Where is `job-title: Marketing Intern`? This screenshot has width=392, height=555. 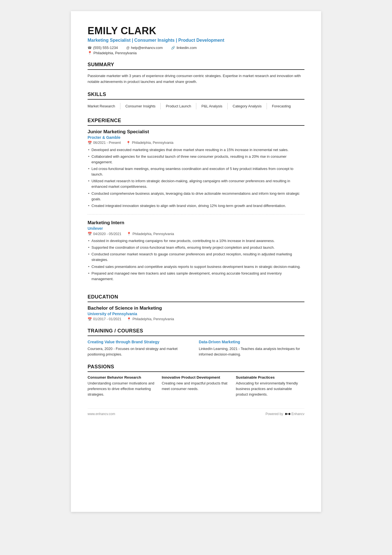 job-title: Marketing Intern is located at coordinates (196, 223).